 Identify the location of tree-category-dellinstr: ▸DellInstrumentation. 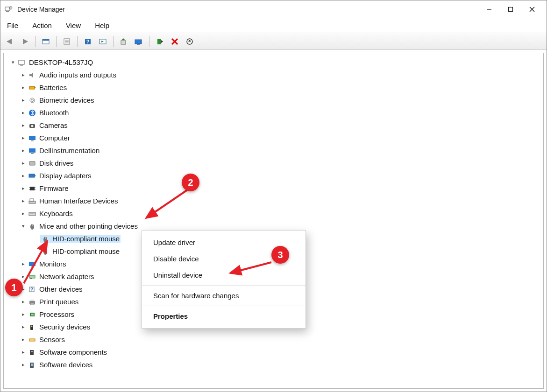
(274, 150).